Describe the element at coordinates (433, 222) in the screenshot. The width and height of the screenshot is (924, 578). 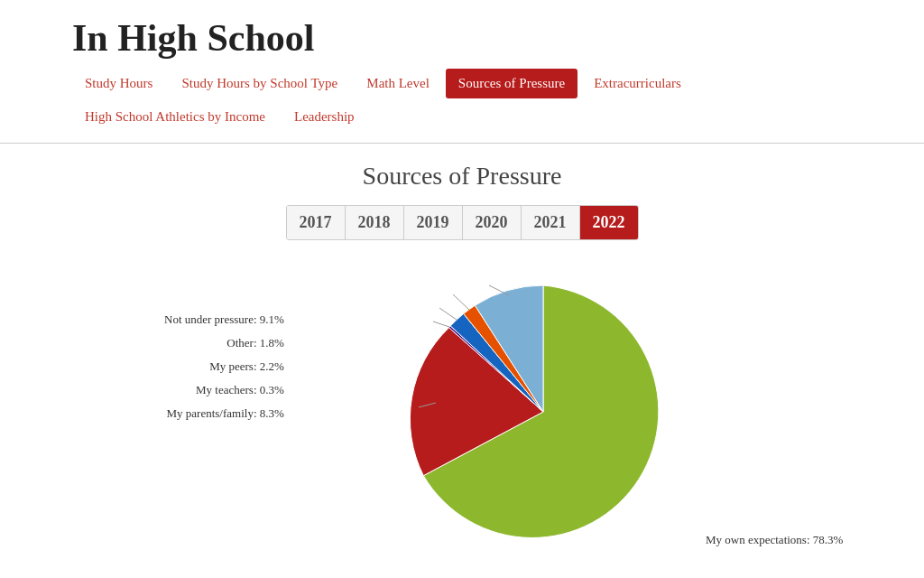
I see `year-btn-2019: 2019` at that location.